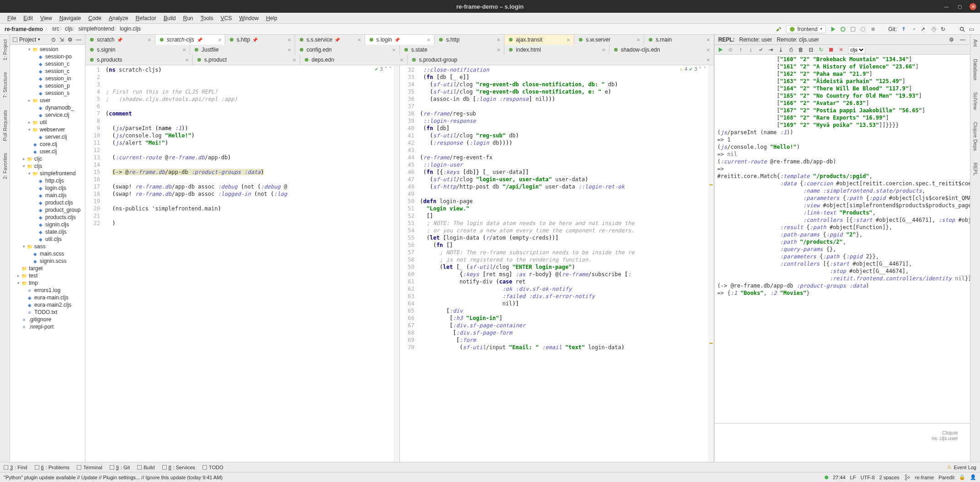 This screenshot has height=482, width=980. What do you see at coordinates (48, 100) in the screenshot?
I see `tree-item: ▸📁user` at bounding box center [48, 100].